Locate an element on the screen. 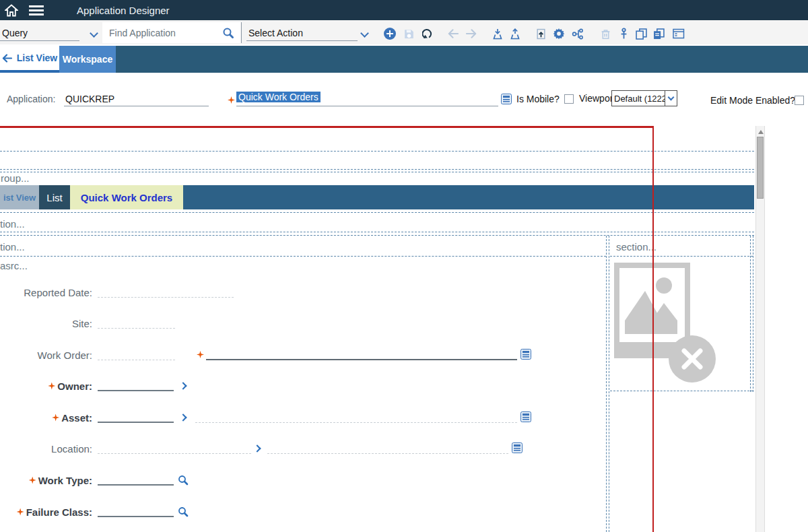 The width and height of the screenshot is (808, 532). copy-control-button is located at coordinates (641, 34).